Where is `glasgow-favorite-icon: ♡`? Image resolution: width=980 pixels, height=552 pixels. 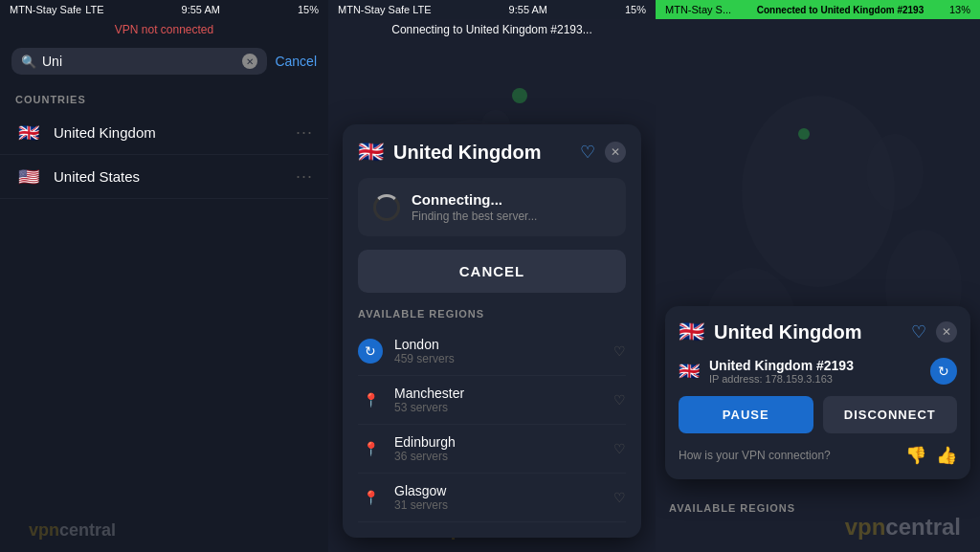
glasgow-favorite-icon: ♡ is located at coordinates (620, 497).